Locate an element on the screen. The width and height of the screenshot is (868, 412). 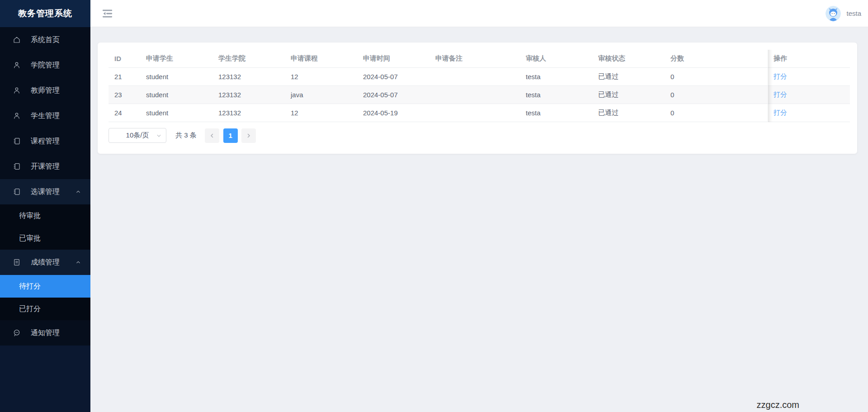
sidebar-item-label: 学生管理 is located at coordinates (45, 116).